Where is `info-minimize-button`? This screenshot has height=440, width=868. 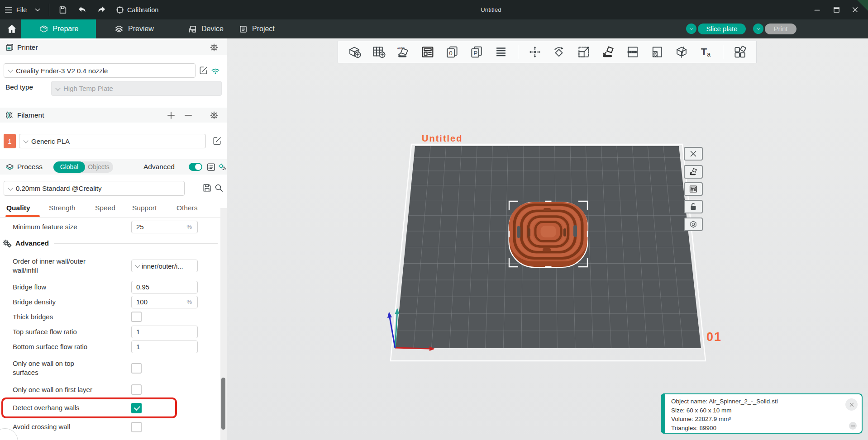
info-minimize-button is located at coordinates (853, 426).